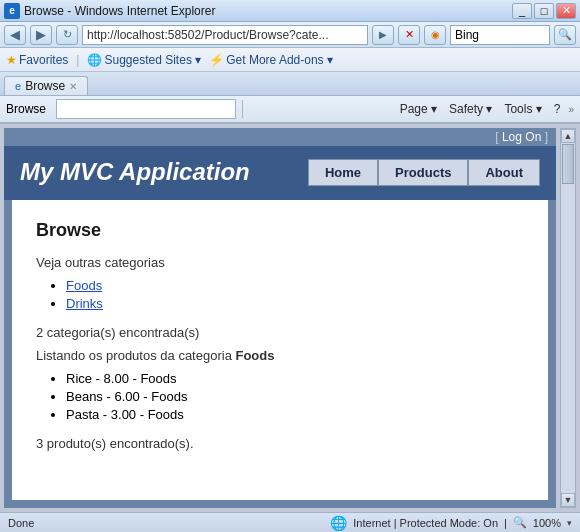 Image resolution: width=580 pixels, height=532 pixels. Describe the element at coordinates (290, 110) in the screenshot. I see `toolbar: Browse Page ▾ Safety ▾ Tools ▾ ? »` at that location.